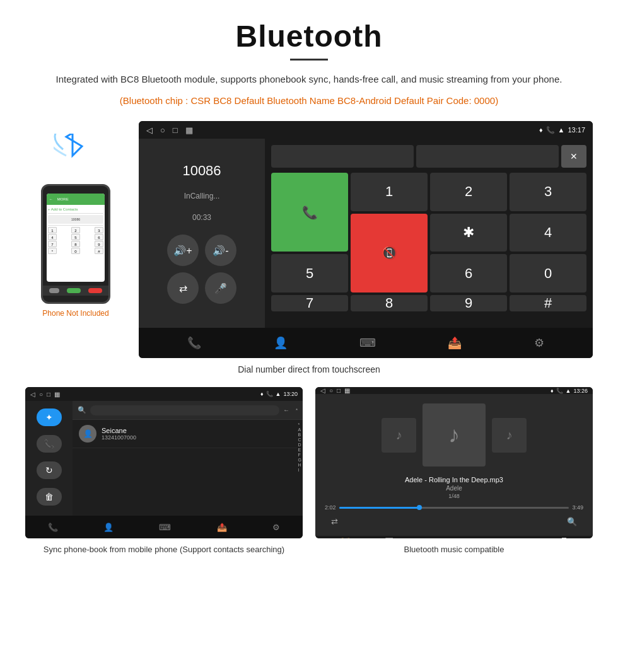 The width and height of the screenshot is (618, 672). Describe the element at coordinates (76, 244) in the screenshot. I see `phone-mockup: ← MORE + Add to Contacts 10086 123 456` at that location.